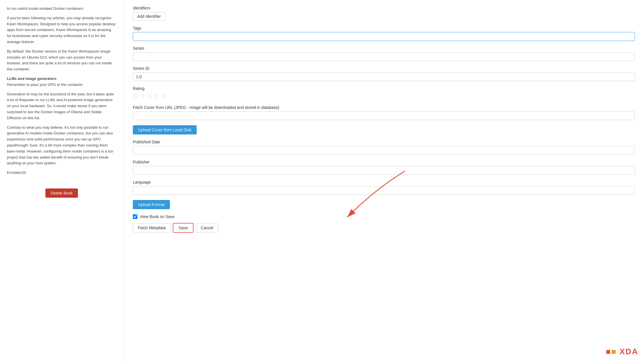 The height and width of the screenshot is (362, 644). What do you see at coordinates (152, 228) in the screenshot?
I see `fetch-metadata-button: Fetch Metadata` at bounding box center [152, 228].